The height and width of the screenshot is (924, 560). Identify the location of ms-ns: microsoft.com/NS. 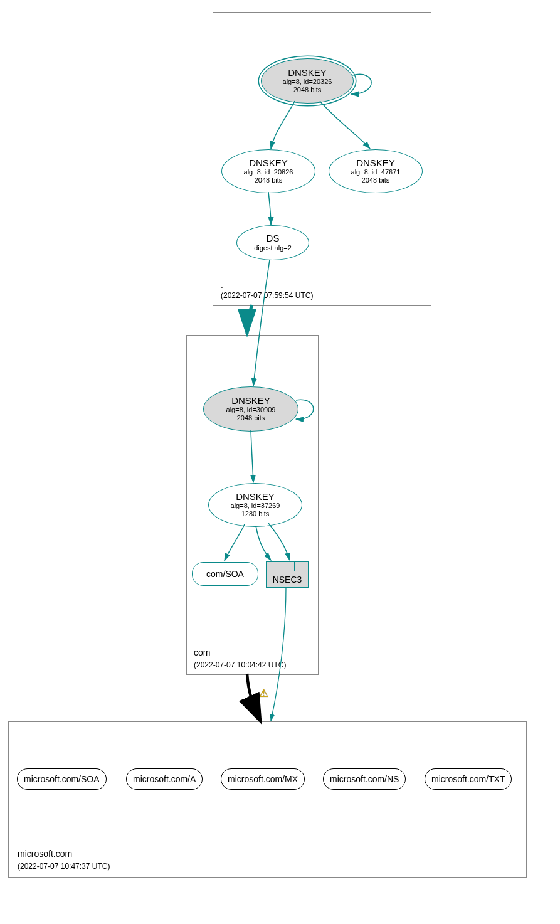
(364, 779).